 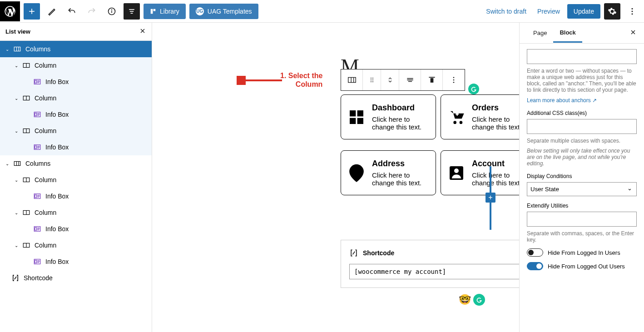 What do you see at coordinates (32, 11) in the screenshot?
I see `add-block-button` at bounding box center [32, 11].